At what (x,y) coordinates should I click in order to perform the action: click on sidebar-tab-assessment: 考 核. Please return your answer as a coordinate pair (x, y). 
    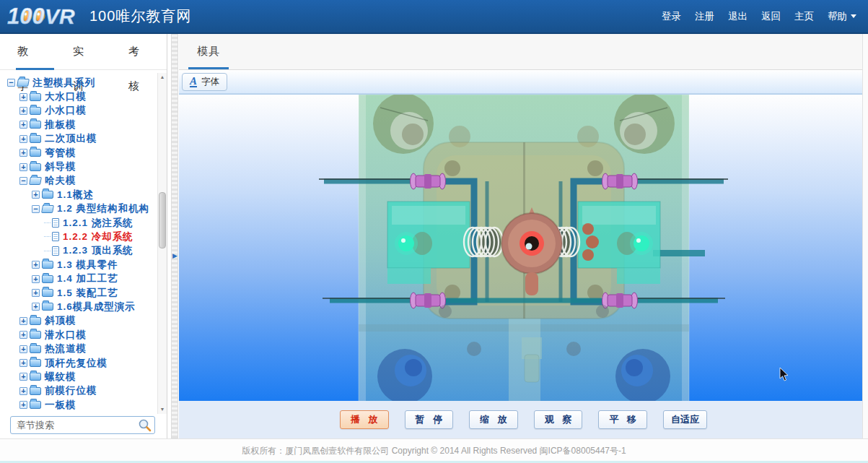
    Looking at the image, I should click on (147, 52).